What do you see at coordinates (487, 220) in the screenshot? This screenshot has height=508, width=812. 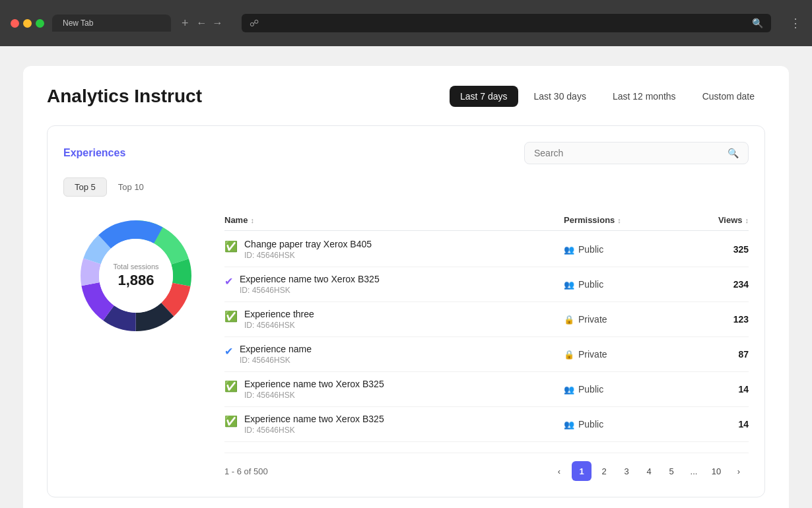 I see `table-header: Name ↕ Permissions ↕ Views ↕` at bounding box center [487, 220].